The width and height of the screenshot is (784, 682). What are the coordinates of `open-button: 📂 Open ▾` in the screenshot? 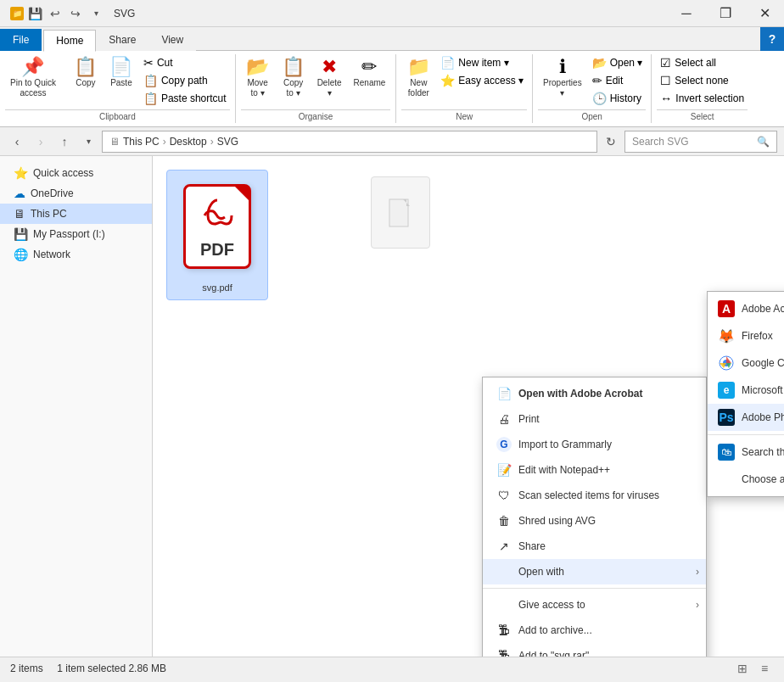 It's located at (618, 63).